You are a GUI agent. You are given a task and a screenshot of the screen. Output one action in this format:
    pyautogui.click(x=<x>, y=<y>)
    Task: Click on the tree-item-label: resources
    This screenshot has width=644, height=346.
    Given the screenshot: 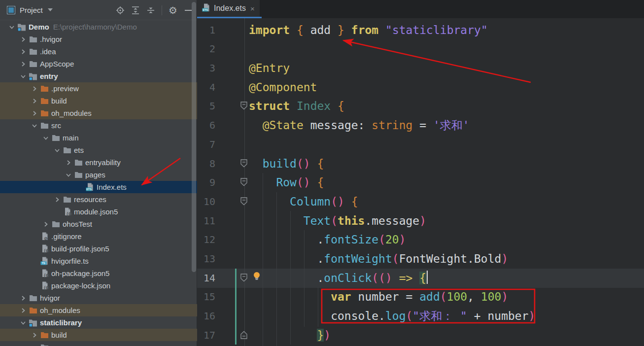 What is the action you would take?
    pyautogui.click(x=90, y=199)
    